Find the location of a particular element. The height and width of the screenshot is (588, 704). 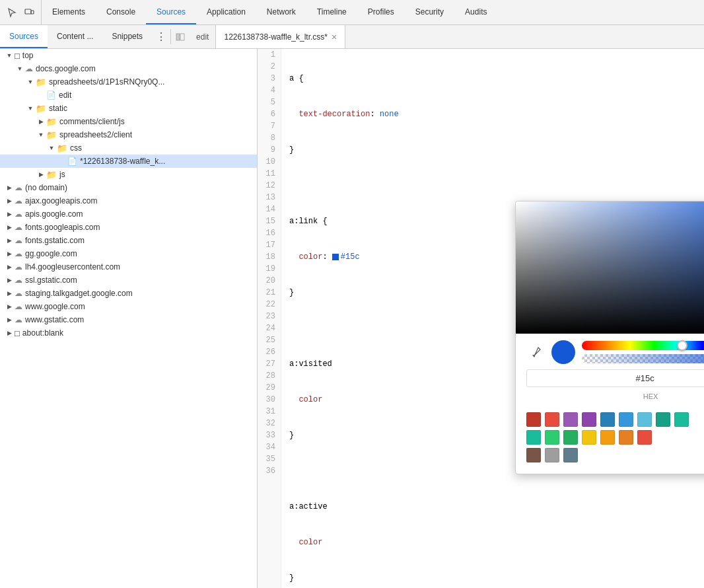

tab-application: Application is located at coordinates (226, 12).